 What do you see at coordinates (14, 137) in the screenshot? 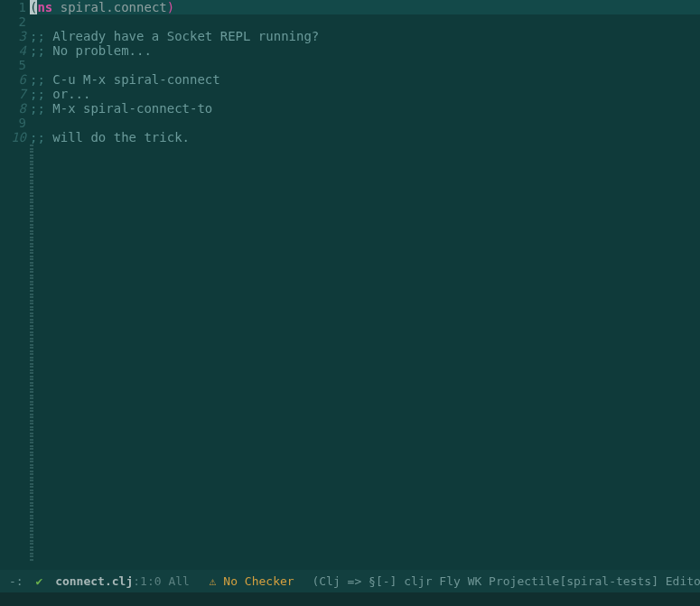
I see `line-number: 10` at bounding box center [14, 137].